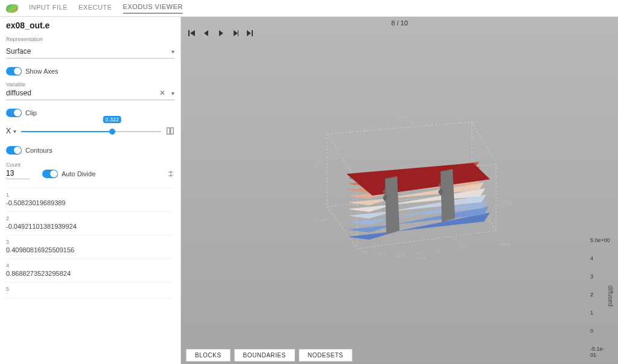 The image size is (618, 364). I want to click on colorbar-tick: 3, so click(600, 276).